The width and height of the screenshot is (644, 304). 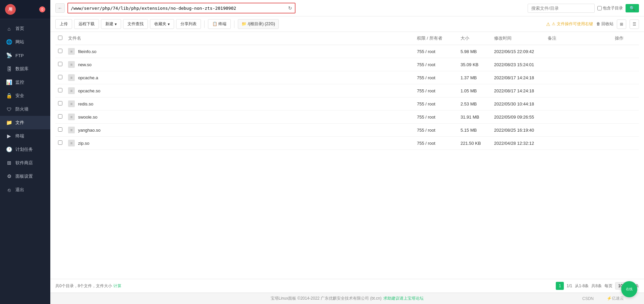 What do you see at coordinates (64, 24) in the screenshot?
I see `upload-button: 上传` at bounding box center [64, 24].